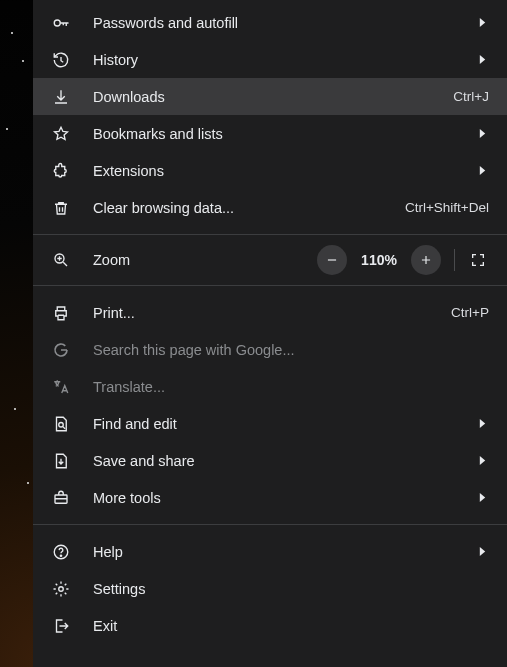  Describe the element at coordinates (61, 171) in the screenshot. I see `puzzle-icon` at that location.